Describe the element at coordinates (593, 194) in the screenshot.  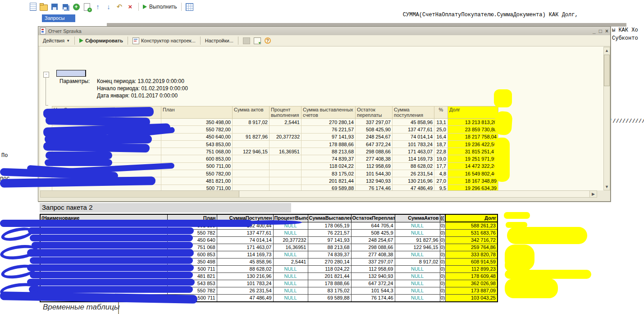
I see `scroll-right-button: ▶` at that location.